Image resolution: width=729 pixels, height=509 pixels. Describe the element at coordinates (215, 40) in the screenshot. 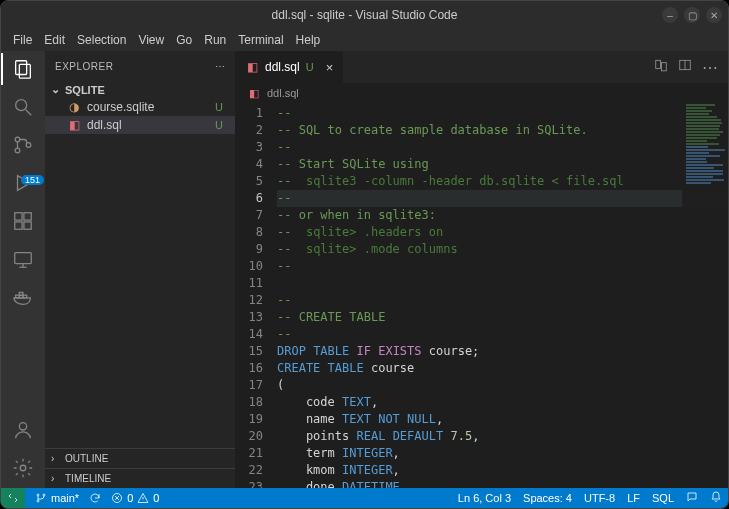

I see `menu-run: Run` at that location.